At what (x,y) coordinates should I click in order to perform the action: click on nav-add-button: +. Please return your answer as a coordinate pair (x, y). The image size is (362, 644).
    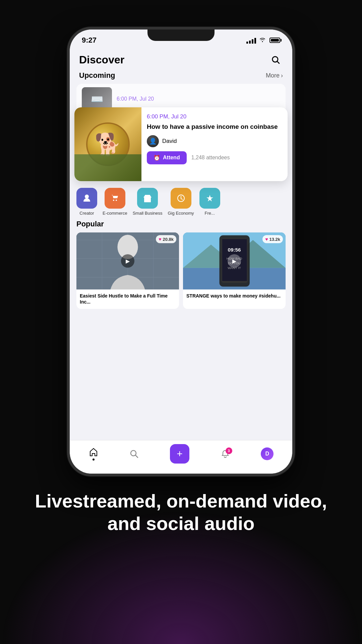
    Looking at the image, I should click on (180, 454).